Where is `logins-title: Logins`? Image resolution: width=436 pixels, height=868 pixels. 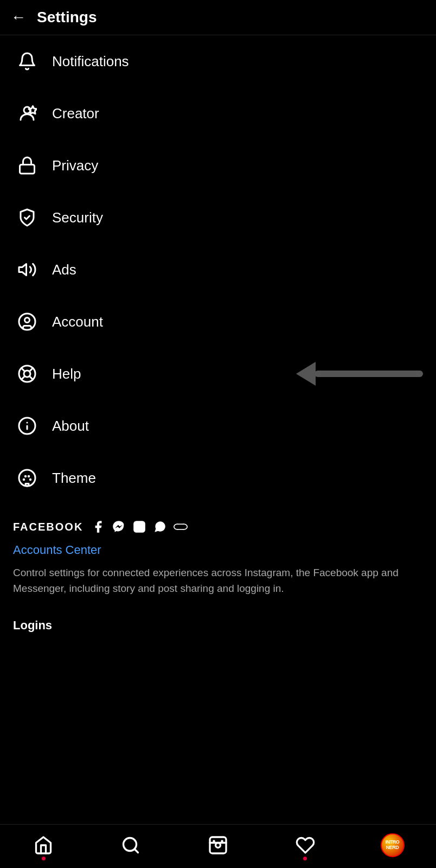 logins-title: Logins is located at coordinates (33, 625).